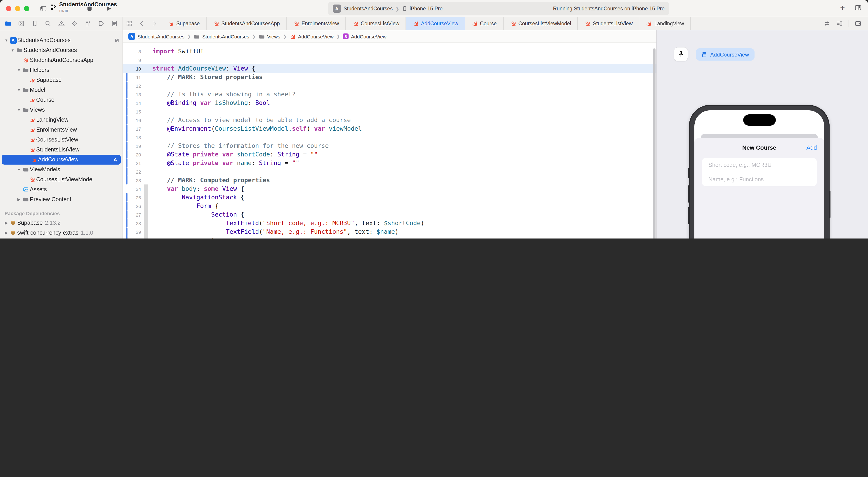 The height and width of the screenshot is (477, 868). Describe the element at coordinates (665, 24) in the screenshot. I see `tab-LandingView: LandingView` at that location.